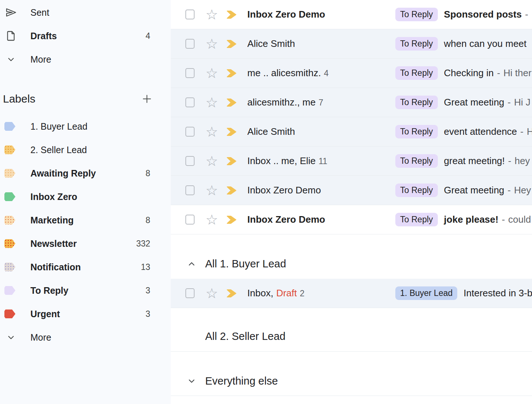 This screenshot has width=532, height=404. What do you see at coordinates (517, 73) in the screenshot?
I see `email-snippet: Hi ther` at bounding box center [517, 73].